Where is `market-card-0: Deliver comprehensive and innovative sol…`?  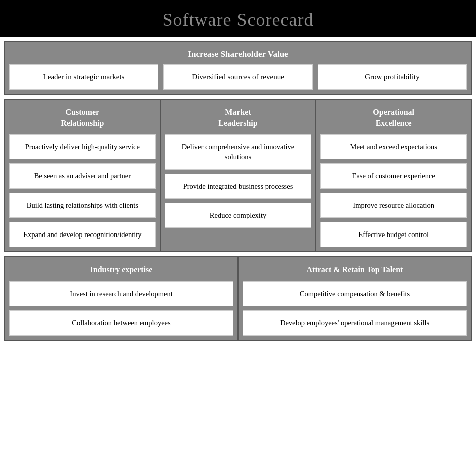 market-card-0: Deliver comprehensive and innovative sol… is located at coordinates (239, 152).